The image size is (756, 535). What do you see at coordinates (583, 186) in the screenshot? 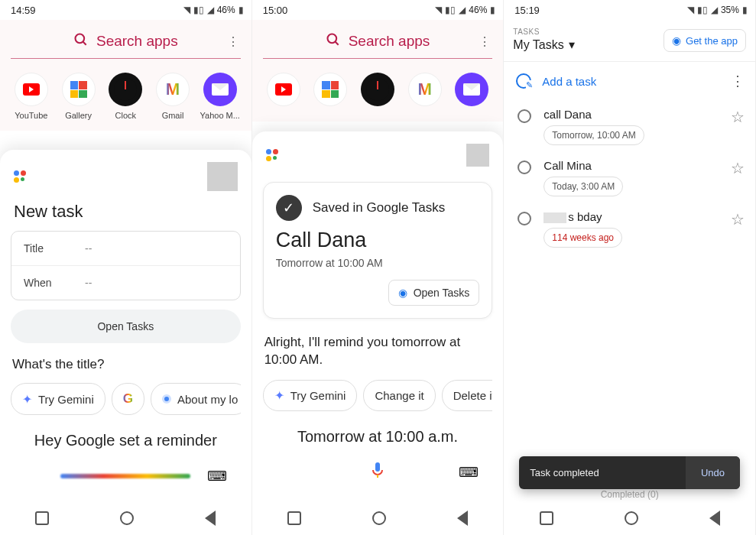
I see `task-date-chip: Today, 3:00 AM` at bounding box center [583, 186].